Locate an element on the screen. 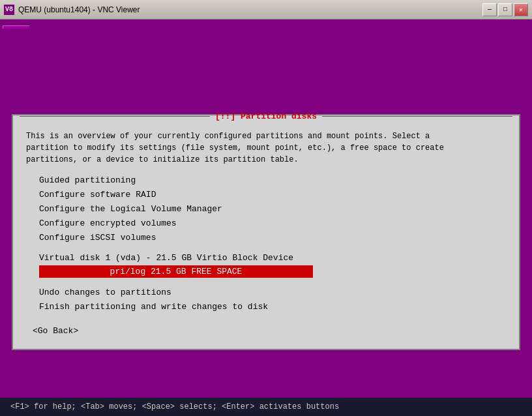 This screenshot has height=416, width=532. title-line-left is located at coordinates (115, 116).